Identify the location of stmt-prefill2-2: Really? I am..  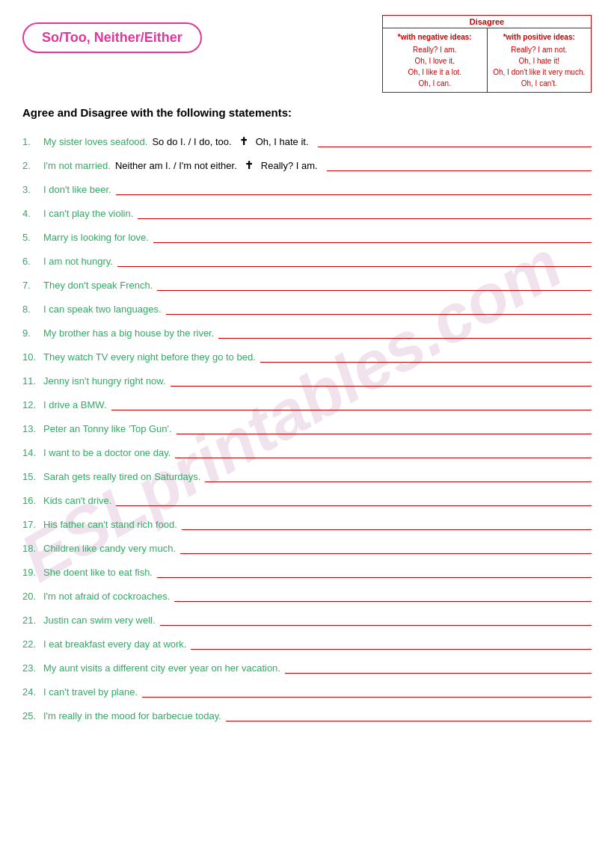
(289, 166).